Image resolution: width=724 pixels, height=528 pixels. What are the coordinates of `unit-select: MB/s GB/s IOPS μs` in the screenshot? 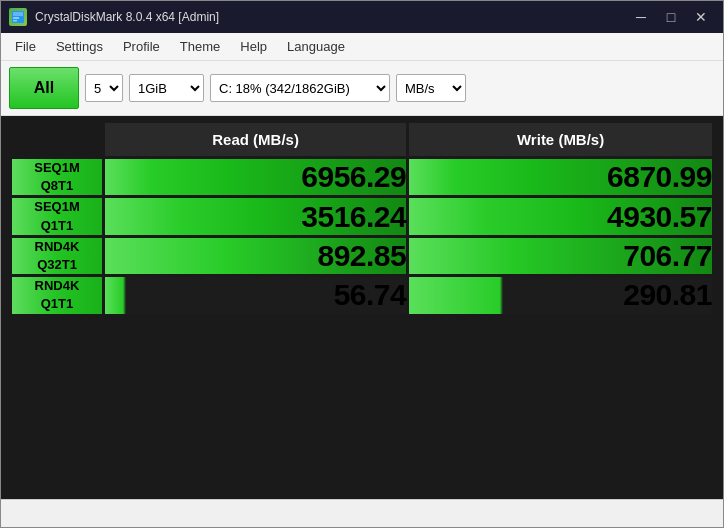 It's located at (431, 88).